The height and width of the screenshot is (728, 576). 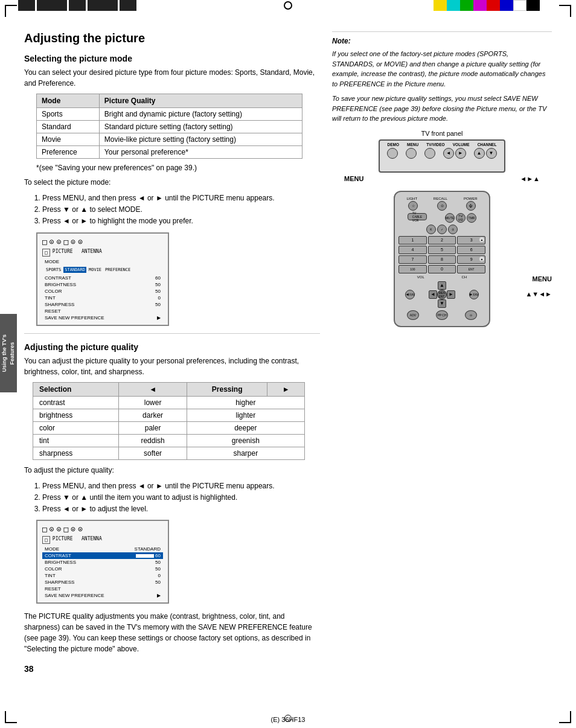 I want to click on right-val-cell: lighter, so click(x=245, y=415).